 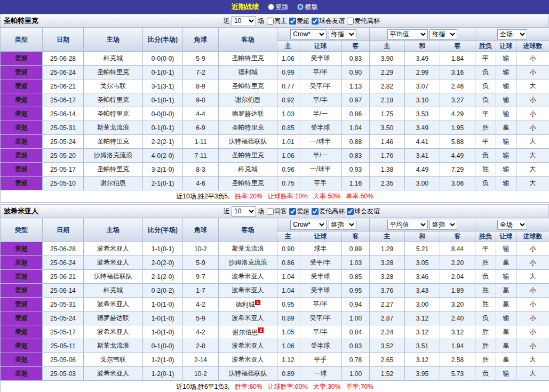 I want to click on score-link: 0-1(0-0), so click(x=163, y=346).